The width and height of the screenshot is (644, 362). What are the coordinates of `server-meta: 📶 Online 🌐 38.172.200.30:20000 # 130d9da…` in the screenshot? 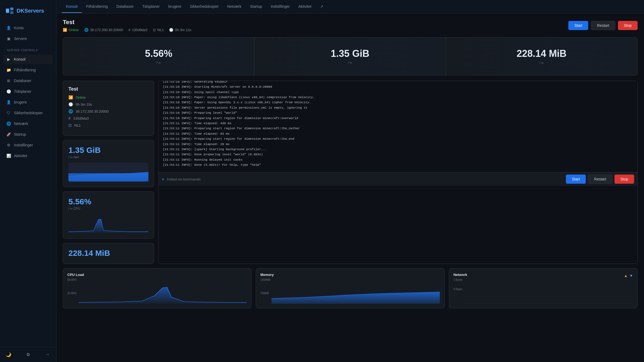 It's located at (127, 30).